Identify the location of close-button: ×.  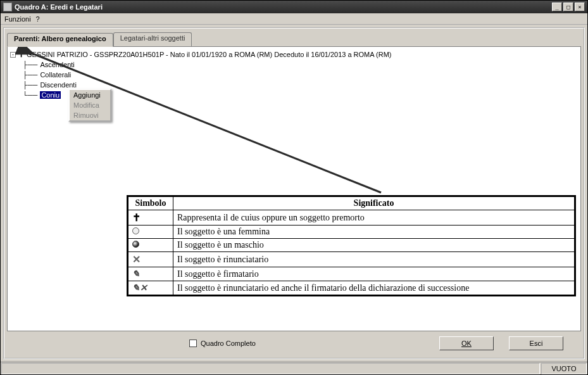
(580, 7).